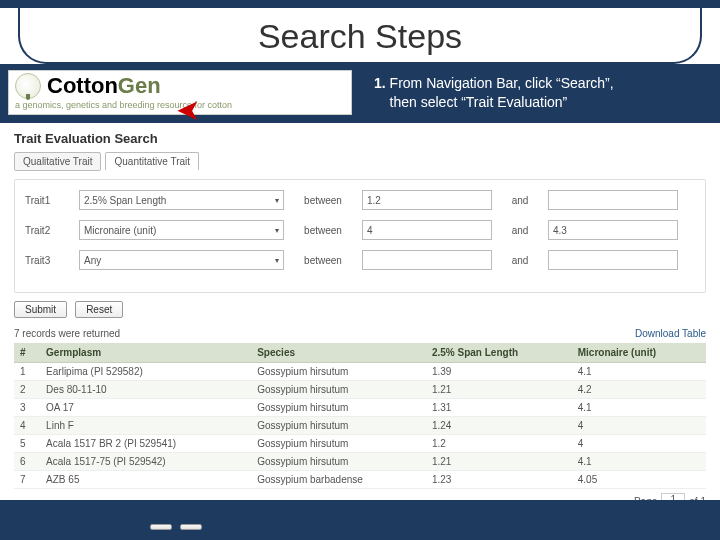  Describe the element at coordinates (360, 372) in the screenshot. I see `table-row: 1Earlipima (PI 529582)Gossypium hirsutum…` at that location.